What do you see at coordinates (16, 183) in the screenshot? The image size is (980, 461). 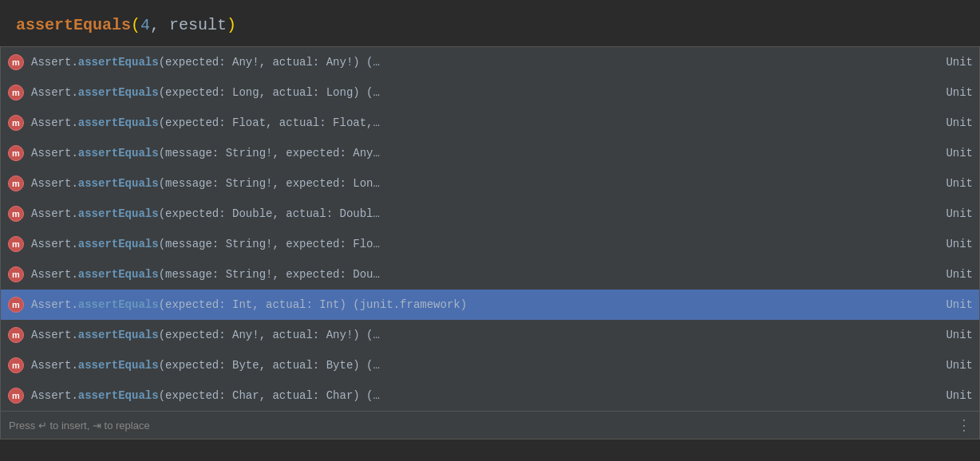 I see `method-icon-5: m` at bounding box center [16, 183].